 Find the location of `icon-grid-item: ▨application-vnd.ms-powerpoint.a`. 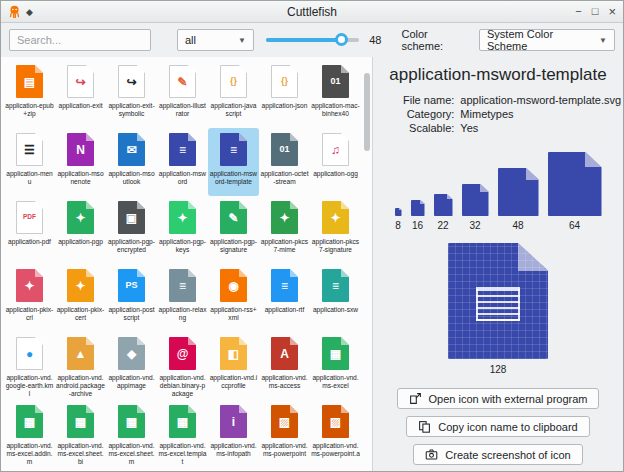

icon-grid-item: ▨application-vnd.ms-powerpoint.a is located at coordinates (336, 434).